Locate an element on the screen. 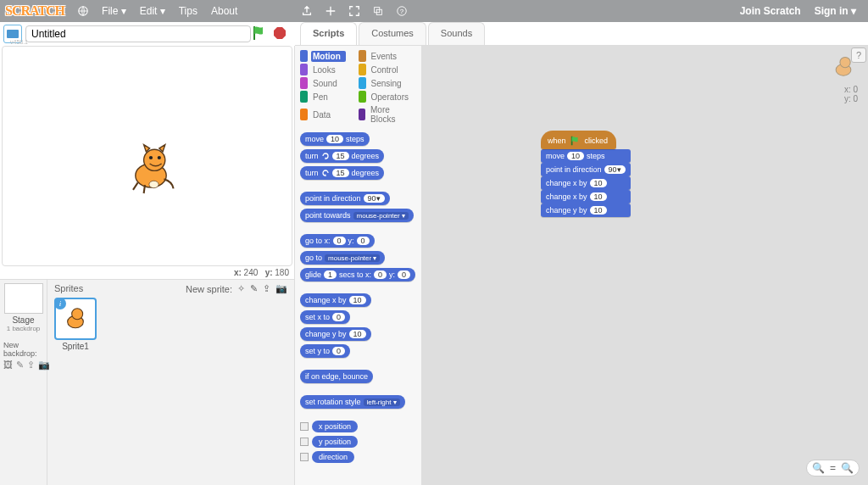  project-title-input is located at coordinates (138, 34).